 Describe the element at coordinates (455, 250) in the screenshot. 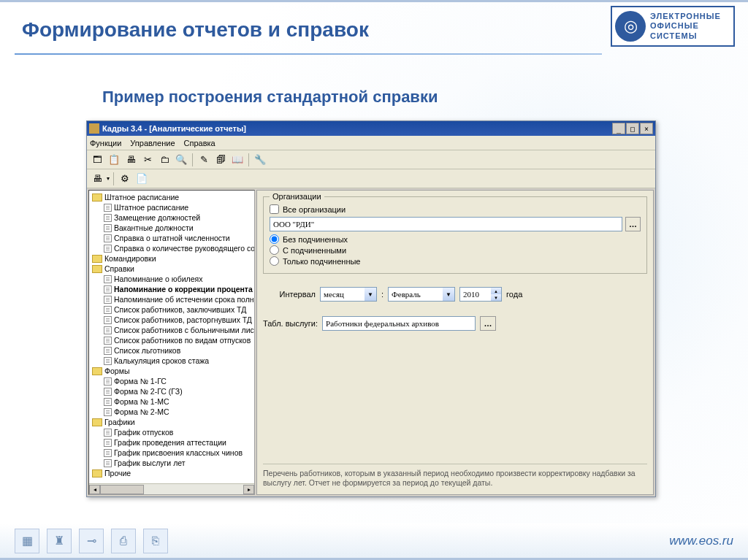

I see `radio-with-sub-row: С подчиненными` at that location.